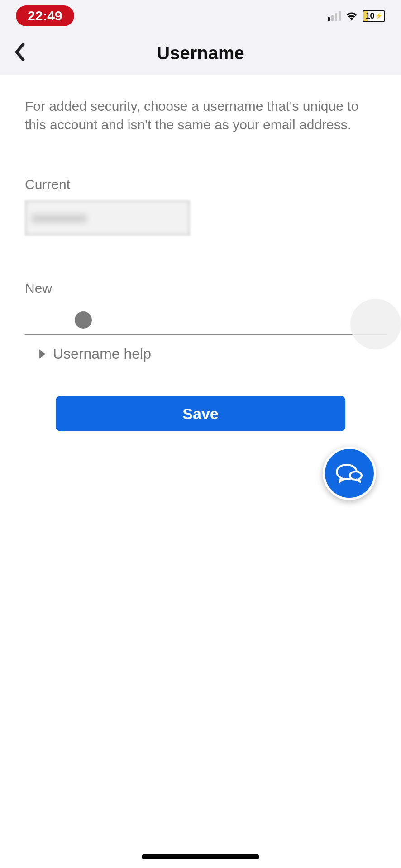 Image resolution: width=401 pixels, height=868 pixels. Describe the element at coordinates (200, 53) in the screenshot. I see `page-title: Username` at that location.